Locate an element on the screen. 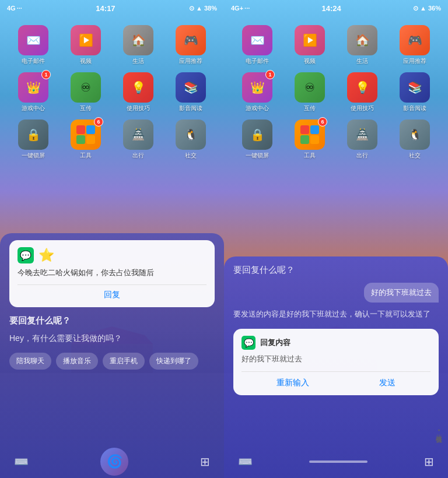 The height and width of the screenshot is (478, 448). right-badge-tools: 6 is located at coordinates (323, 122).